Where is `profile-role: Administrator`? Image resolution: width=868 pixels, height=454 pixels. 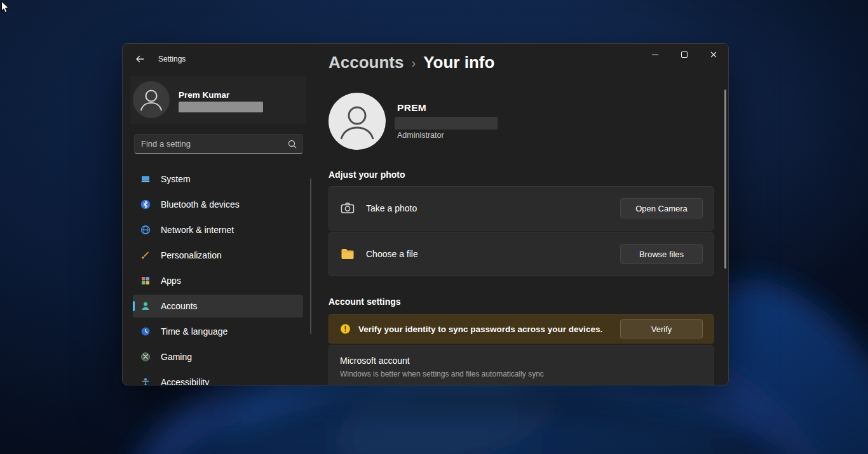
profile-role: Administrator is located at coordinates (421, 135).